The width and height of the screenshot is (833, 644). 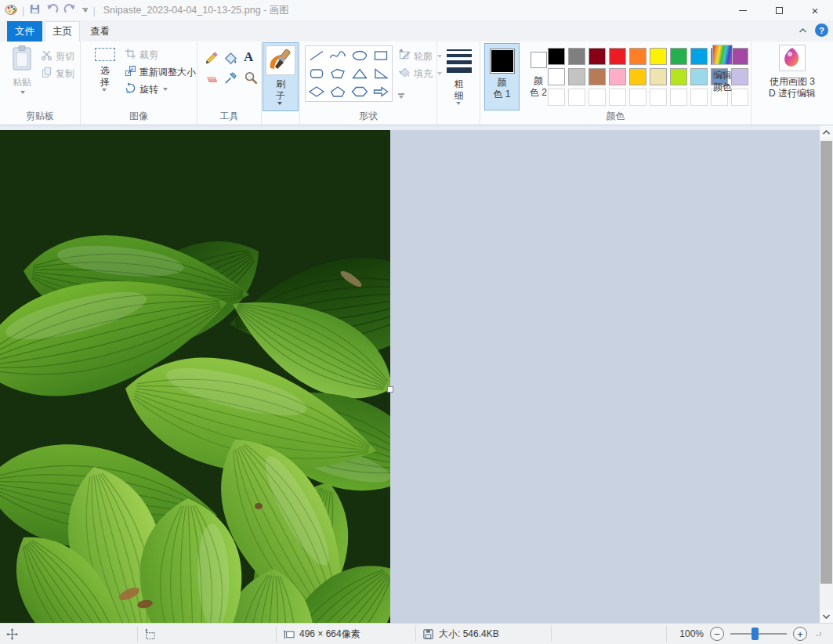 What do you see at coordinates (149, 89) in the screenshot?
I see `rotate-label: 旋转` at bounding box center [149, 89].